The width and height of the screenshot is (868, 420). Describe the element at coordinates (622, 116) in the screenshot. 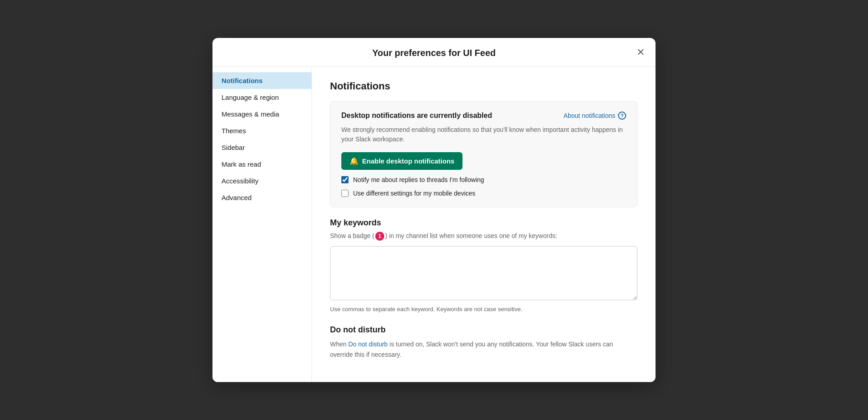

I see `help-icon: ?` at that location.